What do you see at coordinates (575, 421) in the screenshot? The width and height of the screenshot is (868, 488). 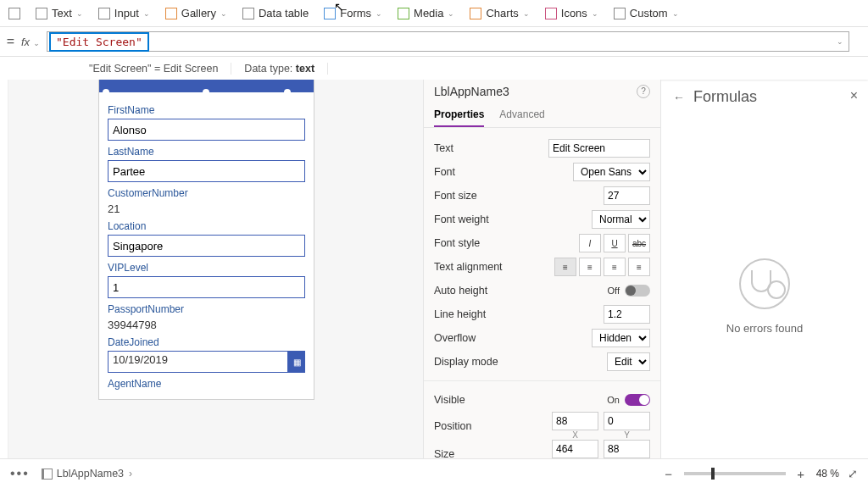 I see `position-x-input` at bounding box center [575, 421].